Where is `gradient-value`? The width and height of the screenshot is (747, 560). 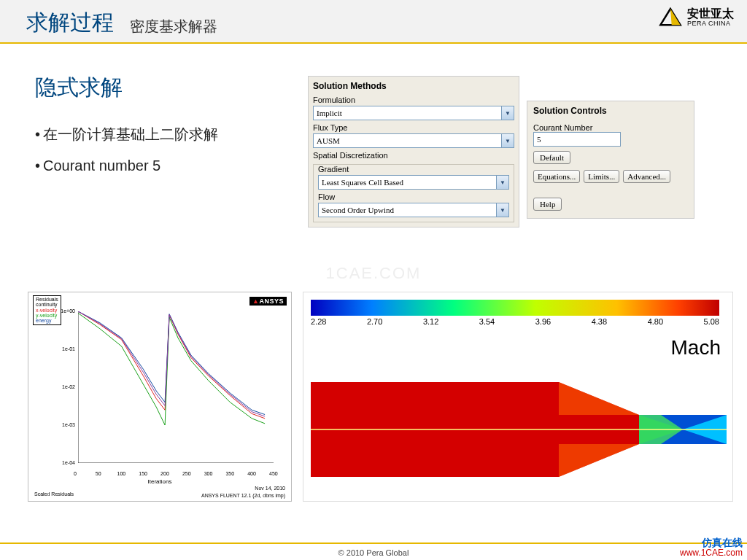
gradient-value is located at coordinates (407, 182).